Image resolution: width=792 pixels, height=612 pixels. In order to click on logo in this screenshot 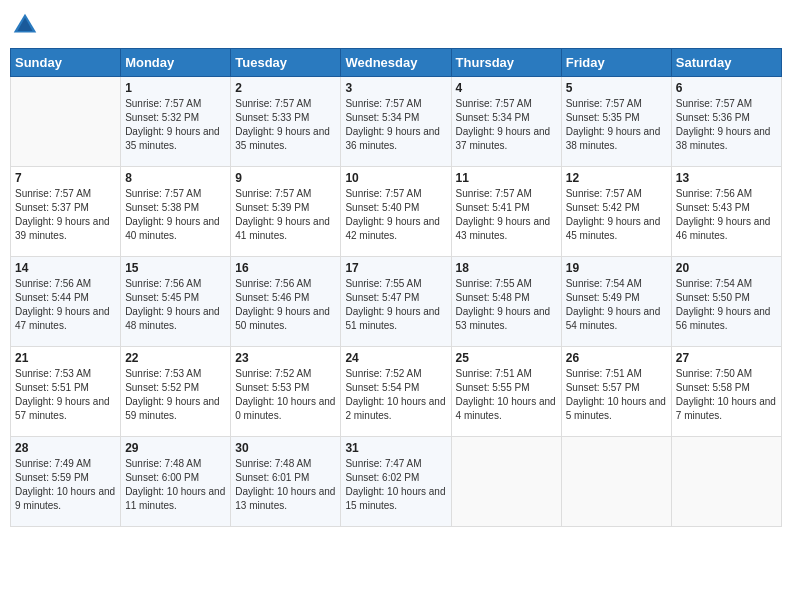, I will do `click(27, 25)`.